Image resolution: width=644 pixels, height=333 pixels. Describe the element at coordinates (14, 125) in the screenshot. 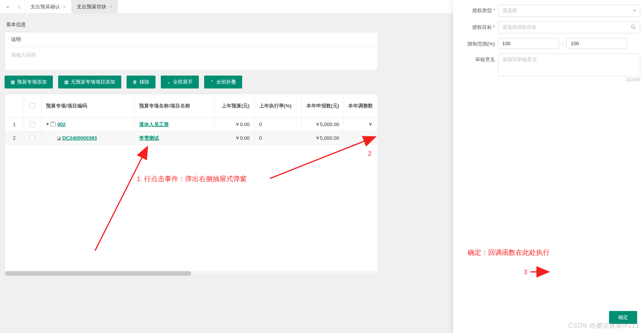

I see `cell-index: 1` at that location.